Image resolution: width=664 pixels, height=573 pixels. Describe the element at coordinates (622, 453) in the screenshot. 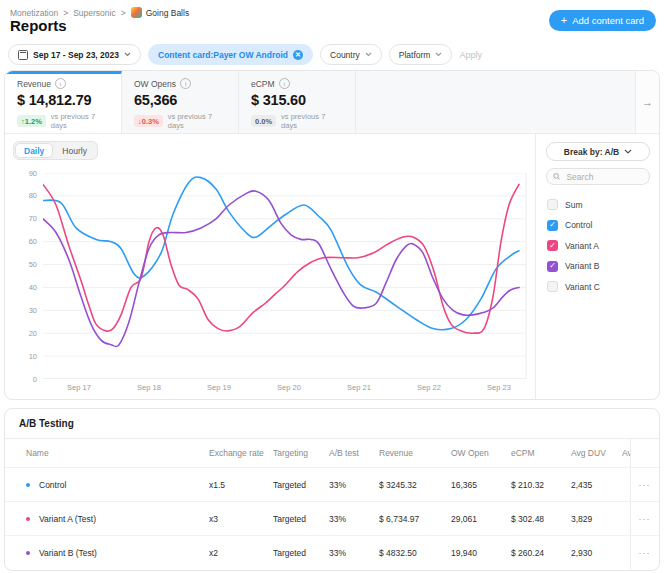

I see `column-header-avg: Avg` at that location.